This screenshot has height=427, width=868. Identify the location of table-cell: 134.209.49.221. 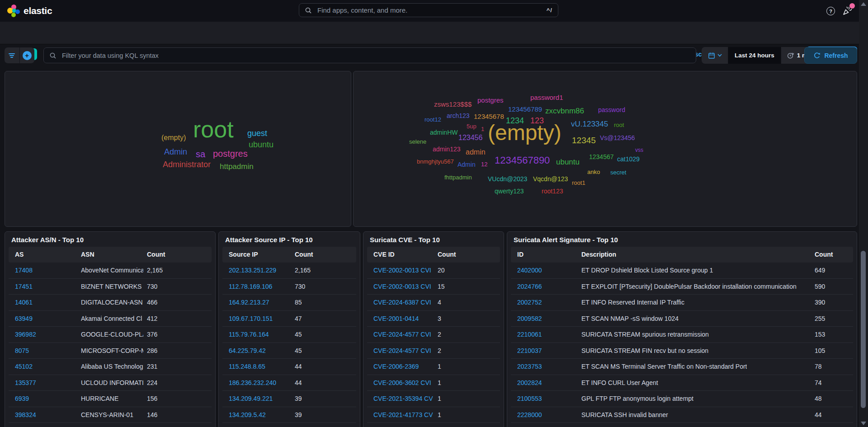
(250, 399).